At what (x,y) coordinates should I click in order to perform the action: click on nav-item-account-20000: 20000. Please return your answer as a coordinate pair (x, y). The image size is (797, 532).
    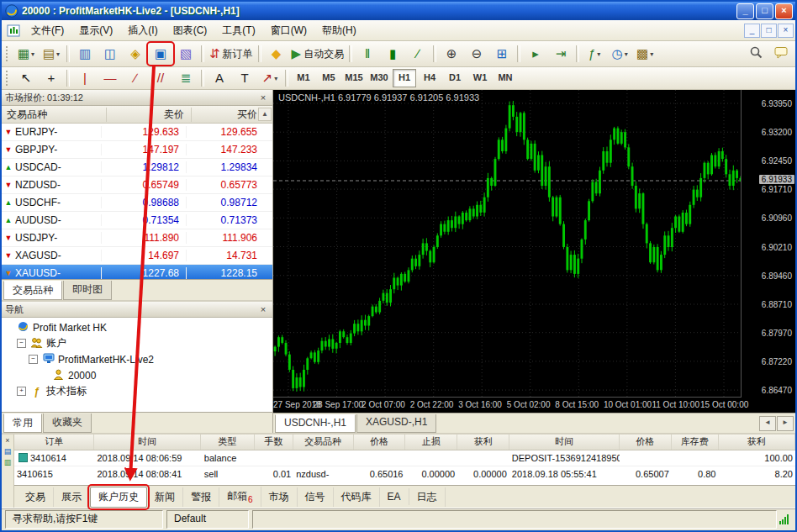
    Looking at the image, I should click on (137, 375).